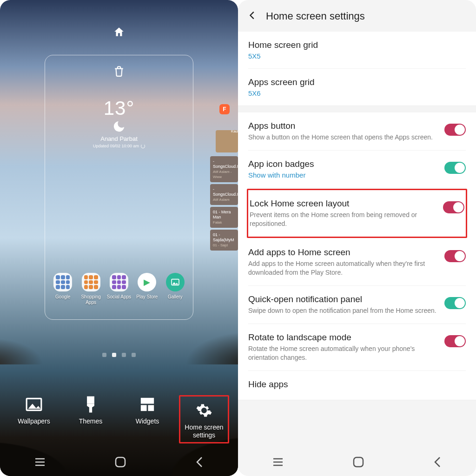 This screenshot has width=476, height=476. Describe the element at coordinates (224, 240) in the screenshot. I see `list-item: 01 - Sajda(MyM01 - Sajd` at that location.